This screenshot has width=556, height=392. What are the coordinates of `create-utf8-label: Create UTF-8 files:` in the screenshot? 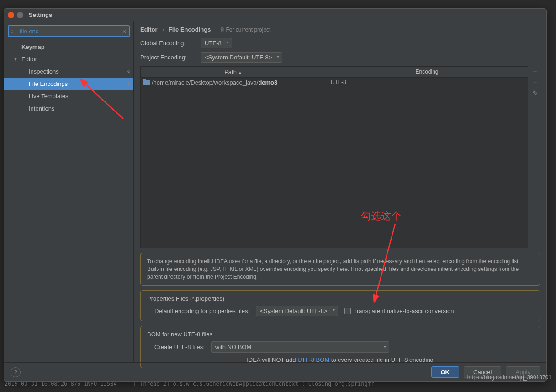 It's located at (180, 347).